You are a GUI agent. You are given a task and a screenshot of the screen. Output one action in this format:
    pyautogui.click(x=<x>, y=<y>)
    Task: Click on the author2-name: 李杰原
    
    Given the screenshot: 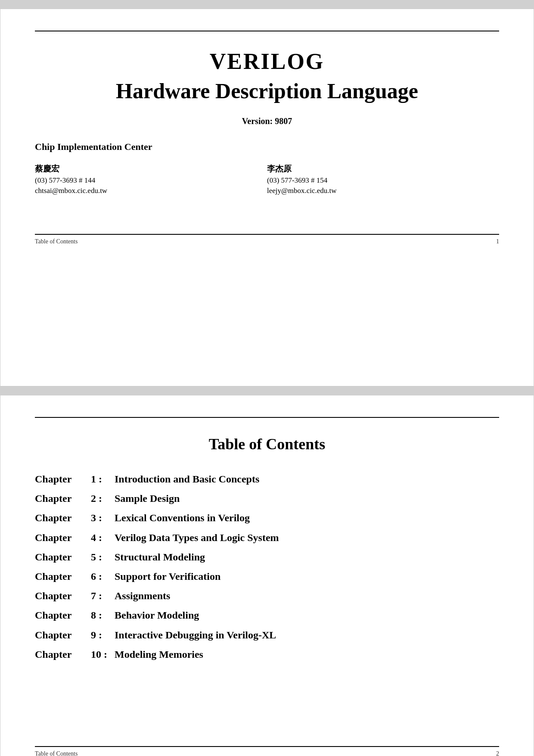 What is the action you would take?
    pyautogui.click(x=383, y=169)
    